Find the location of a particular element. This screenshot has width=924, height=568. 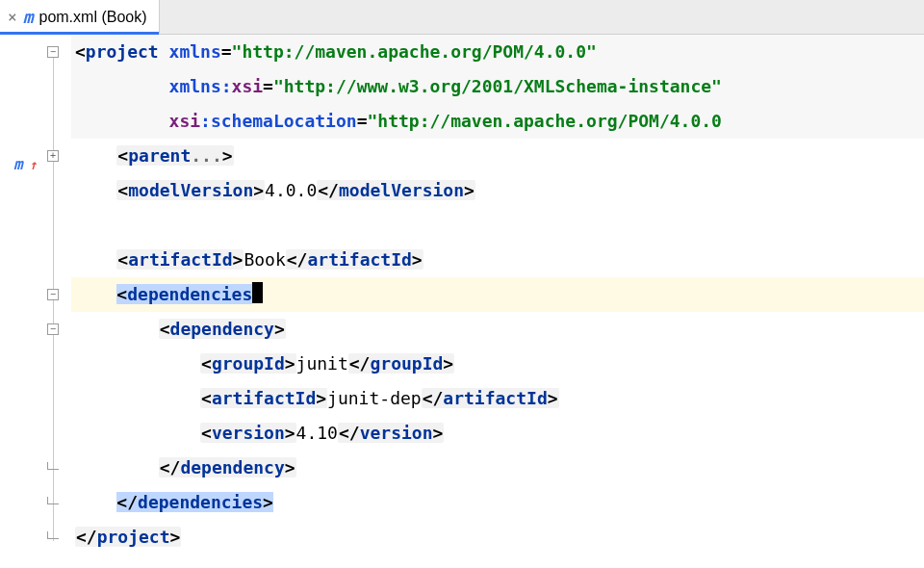

caret-icon is located at coordinates (258, 293).